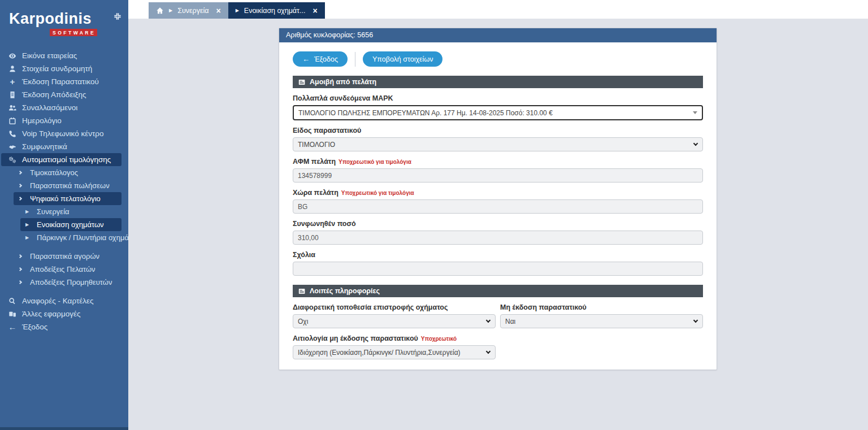 Image resolution: width=868 pixels, height=430 pixels. Describe the element at coordinates (394, 353) in the screenshot. I see `no-invoice-reason-select: Ιδιόχρηση (Ενοικίαση,Πάρκινγκ/ Πλυντήρια…` at that location.